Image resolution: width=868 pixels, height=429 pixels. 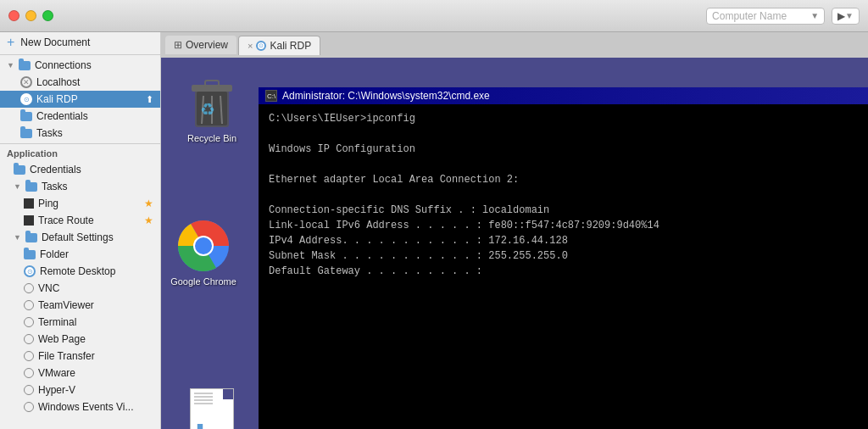 What do you see at coordinates (26, 99) in the screenshot?
I see `kali-icon: ⊙` at bounding box center [26, 99].